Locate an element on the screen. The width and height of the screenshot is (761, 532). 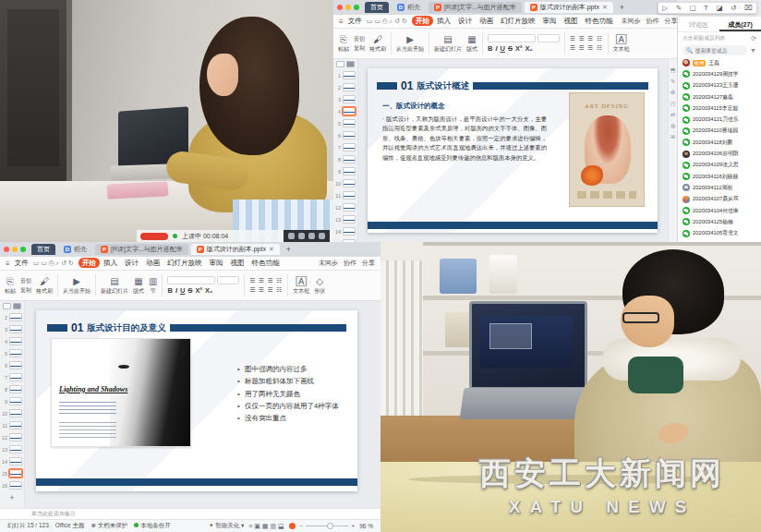
filter-icon: ▼ is located at coordinates (754, 50).